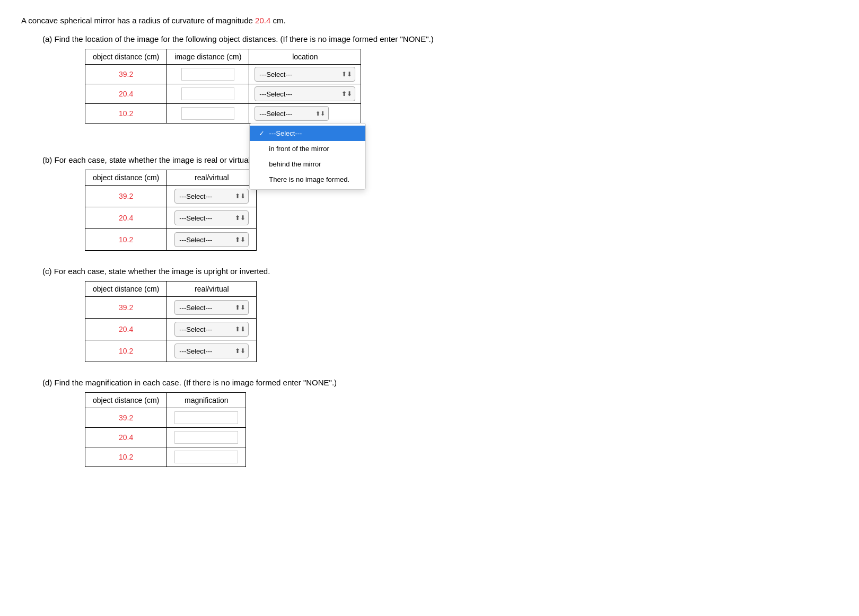 This screenshot has width=859, height=616. What do you see at coordinates (171, 330) in the screenshot?
I see `table-row: 20.4 ---Select--- upright inverted ⬆⬇` at bounding box center [171, 330].